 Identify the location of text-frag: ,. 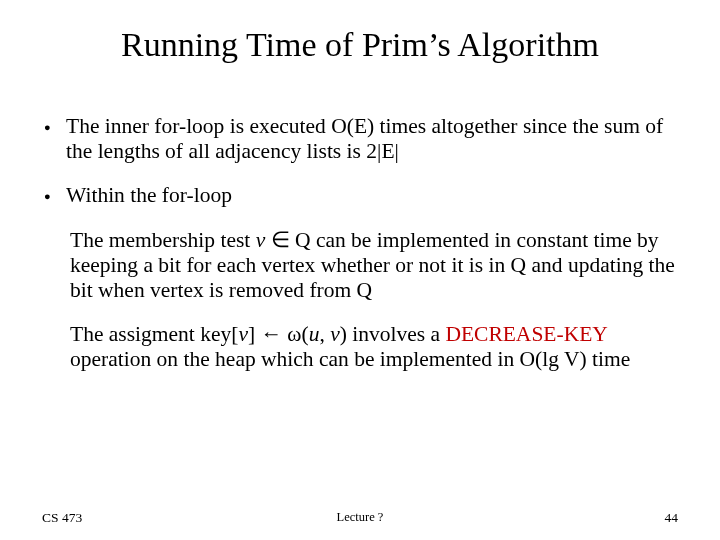
(324, 334).